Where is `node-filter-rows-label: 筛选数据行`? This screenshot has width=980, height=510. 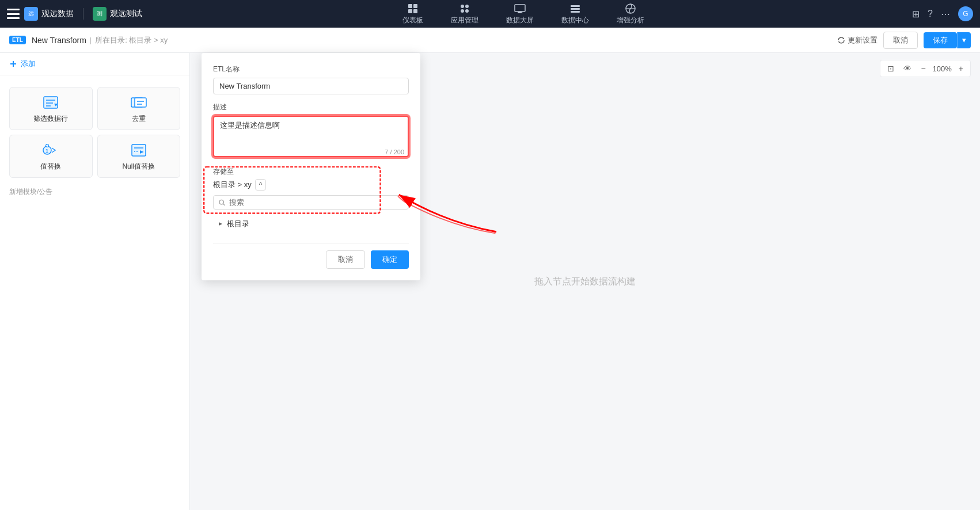 node-filter-rows-label: 筛选数据行 is located at coordinates (51, 119).